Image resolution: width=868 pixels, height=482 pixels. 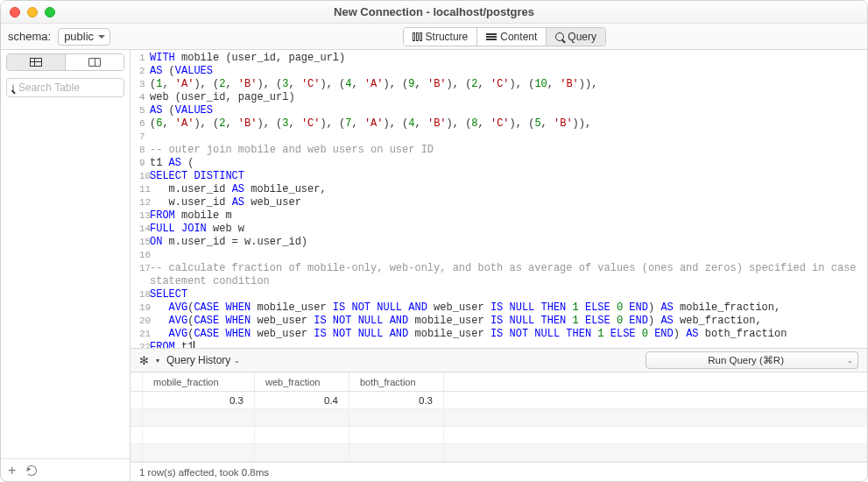 What do you see at coordinates (499, 382) in the screenshot?
I see `results-header: mobile_fractionweb_fractionboth_fraction` at bounding box center [499, 382].